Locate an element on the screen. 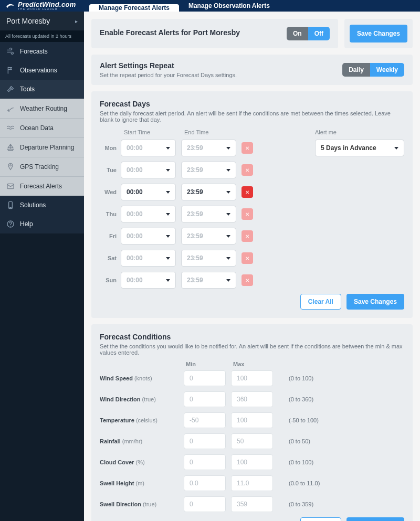 The width and height of the screenshot is (420, 521). conditions-save-button: Save Changes is located at coordinates (375, 519).